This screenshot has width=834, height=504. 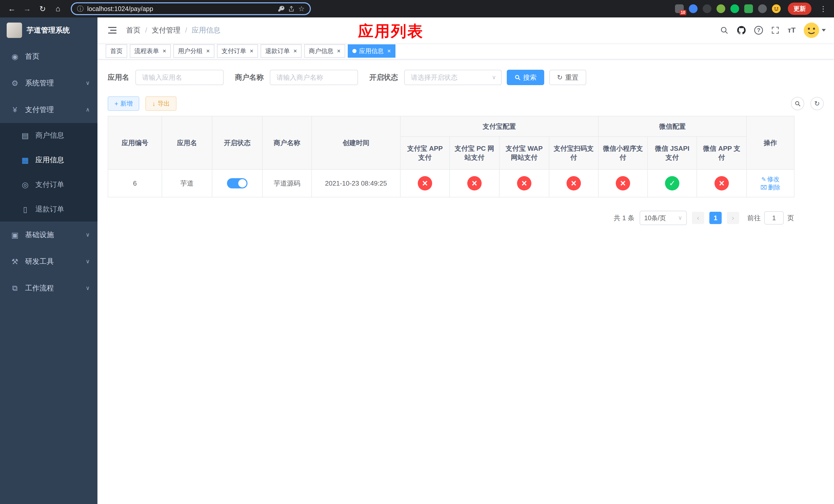 I want to click on sidebar-item-label: 系统管理, so click(x=39, y=83).